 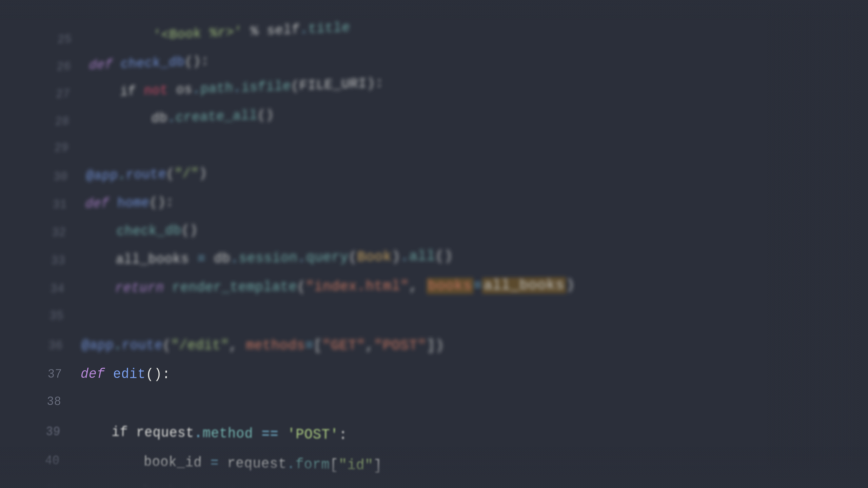 I want to click on code-token: book_to_update, so click(x=169, y=485).